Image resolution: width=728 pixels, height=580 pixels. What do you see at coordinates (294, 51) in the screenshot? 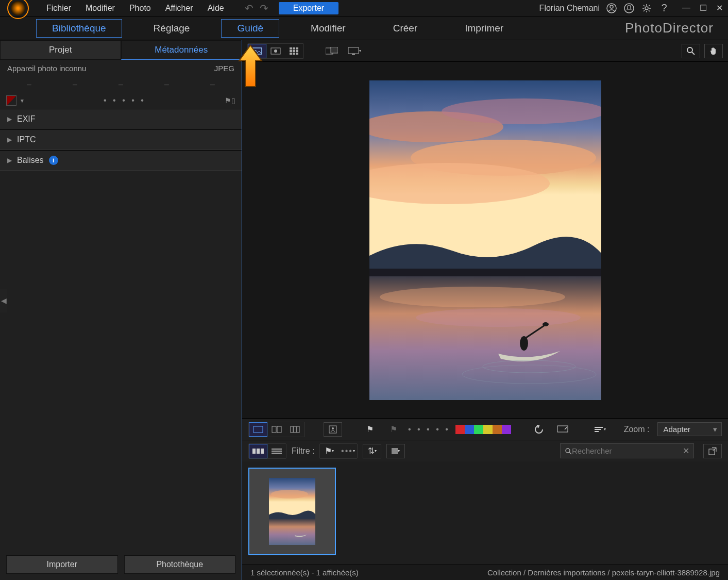
I see `view-grid-icon` at bounding box center [294, 51].